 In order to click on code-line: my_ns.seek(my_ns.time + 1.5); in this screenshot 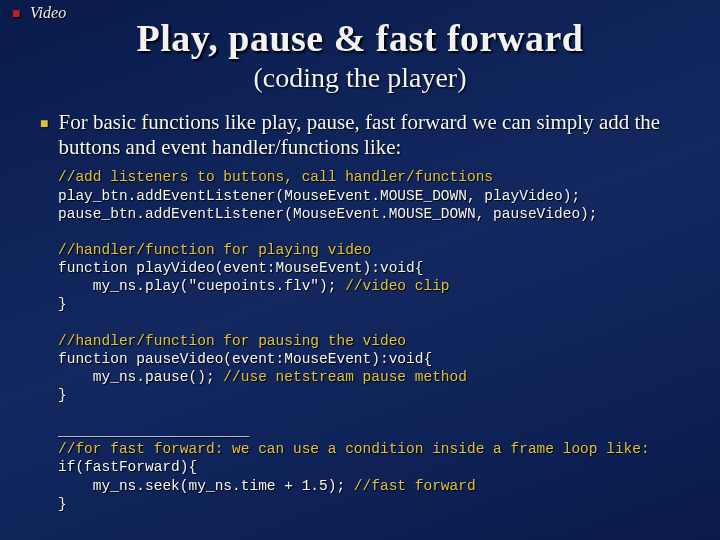, I will do `click(206, 486)`.